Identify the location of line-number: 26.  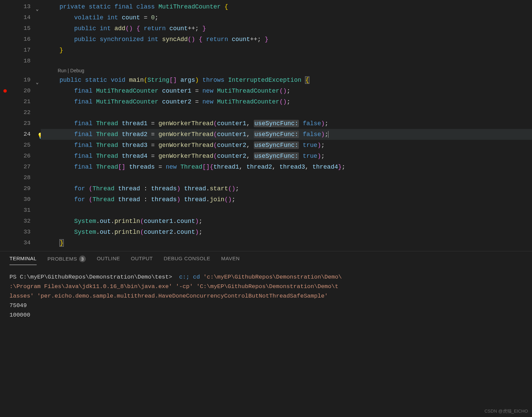
(20, 156).